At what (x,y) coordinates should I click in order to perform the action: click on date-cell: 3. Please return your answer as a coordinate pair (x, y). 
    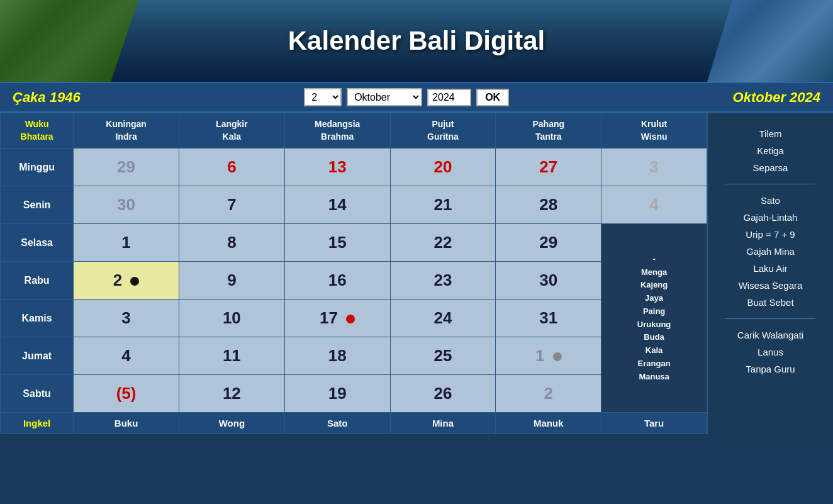
    Looking at the image, I should click on (126, 318).